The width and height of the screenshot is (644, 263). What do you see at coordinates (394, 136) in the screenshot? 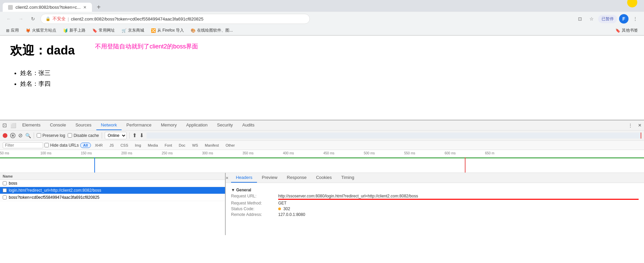
I see `timeline-indicator` at bounding box center [394, 136].